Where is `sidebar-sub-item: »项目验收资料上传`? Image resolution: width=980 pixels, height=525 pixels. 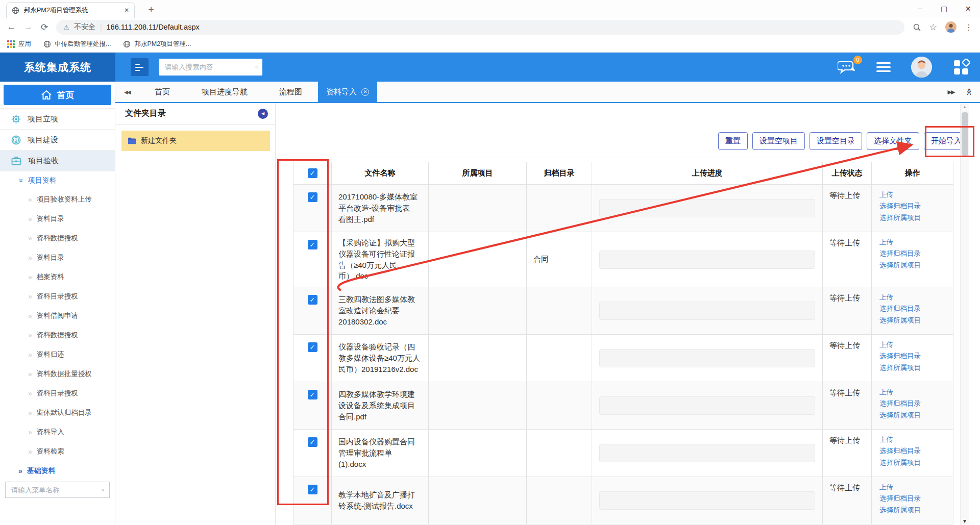 sidebar-sub-item: »项目验收资料上传 is located at coordinates (57, 199).